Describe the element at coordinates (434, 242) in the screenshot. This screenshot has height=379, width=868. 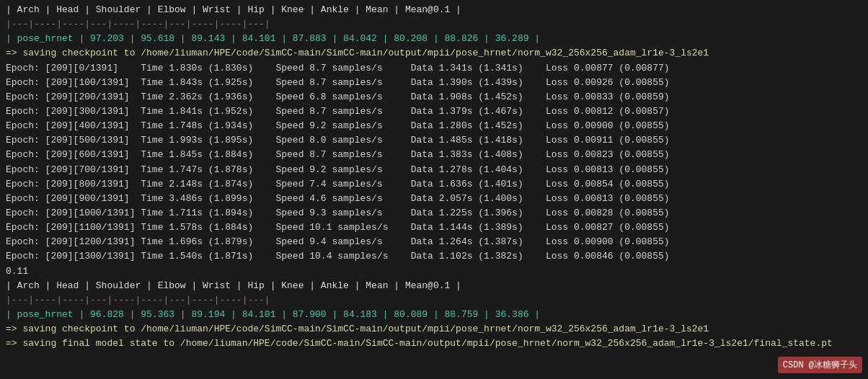
I see `terminal-line-epoch13: Epoch: [209][1200/1391] Time 1.696s (1.8…` at that location.